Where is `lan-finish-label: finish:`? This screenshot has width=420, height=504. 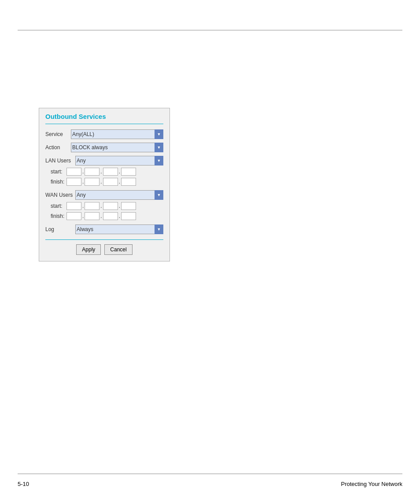 lan-finish-label: finish: is located at coordinates (59, 182).